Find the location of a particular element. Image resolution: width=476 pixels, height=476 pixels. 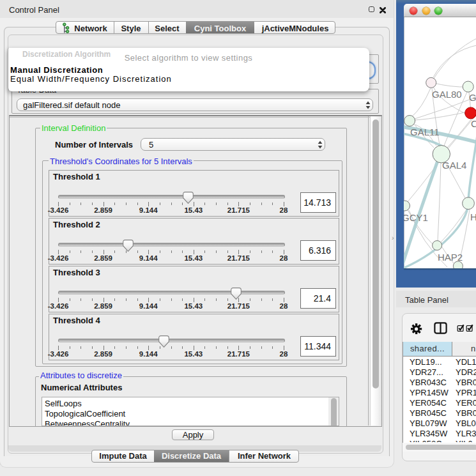

svg-text: GAL4 is located at coordinates (454, 165).